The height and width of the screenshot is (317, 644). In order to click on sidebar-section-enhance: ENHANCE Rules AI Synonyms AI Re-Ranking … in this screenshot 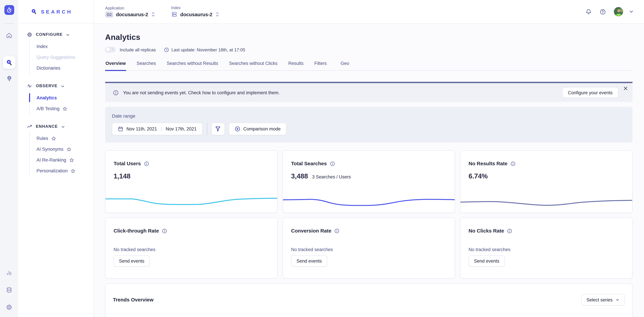, I will do `click(56, 150)`.